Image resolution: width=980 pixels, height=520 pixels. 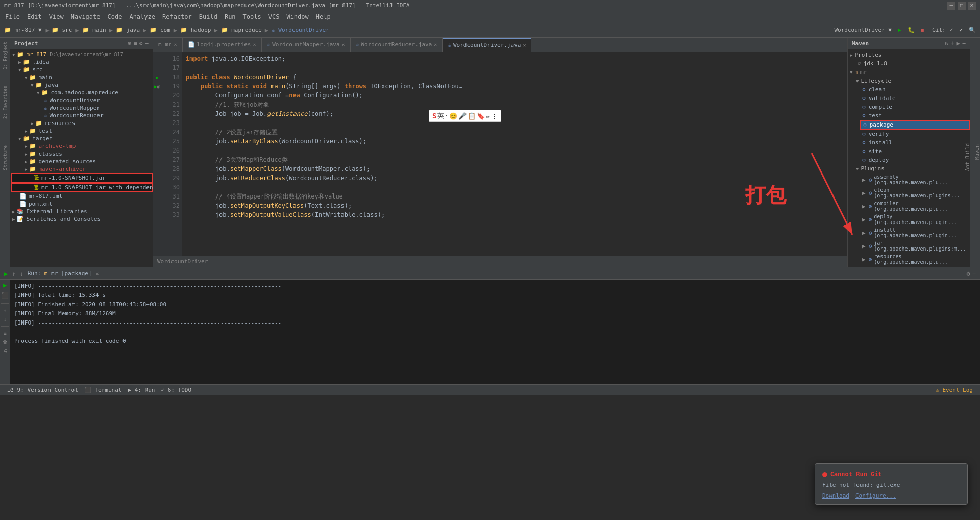 I want to click on status-event-log: ⚠ Event Log, so click(x=954, y=390).